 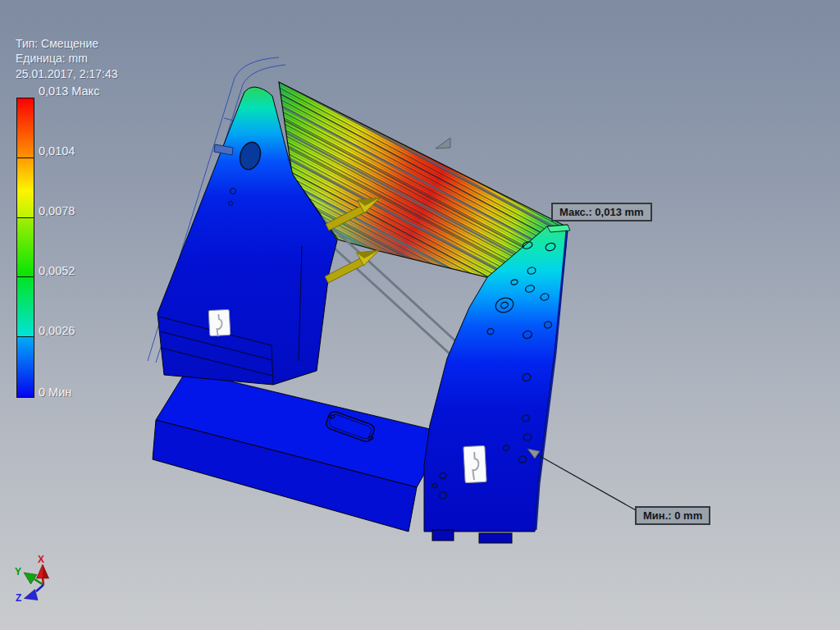 What do you see at coordinates (57, 43) in the screenshot?
I see `result-type-label: Тип: Смещение` at bounding box center [57, 43].